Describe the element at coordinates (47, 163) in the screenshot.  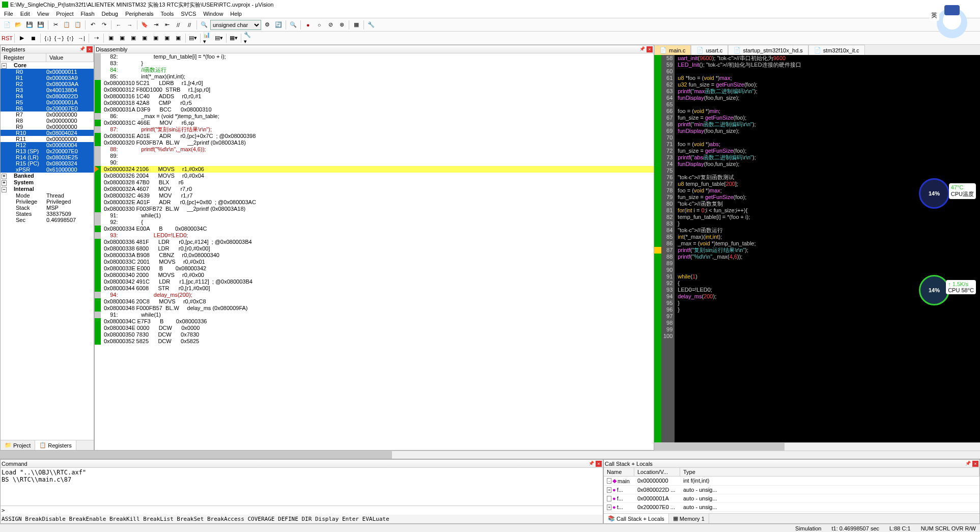
I see `register-row: R15 (PC)0x08000324` at that location.